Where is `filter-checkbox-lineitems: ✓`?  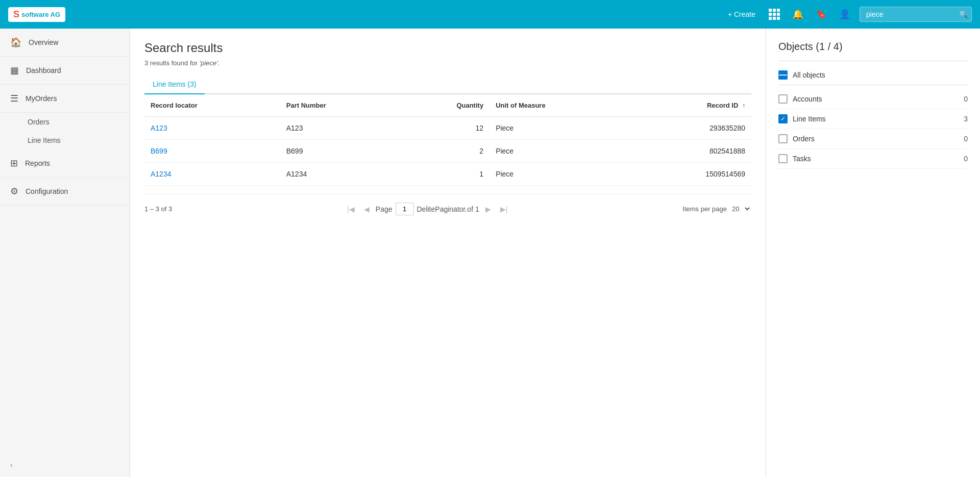
filter-checkbox-lineitems: ✓ is located at coordinates (783, 119).